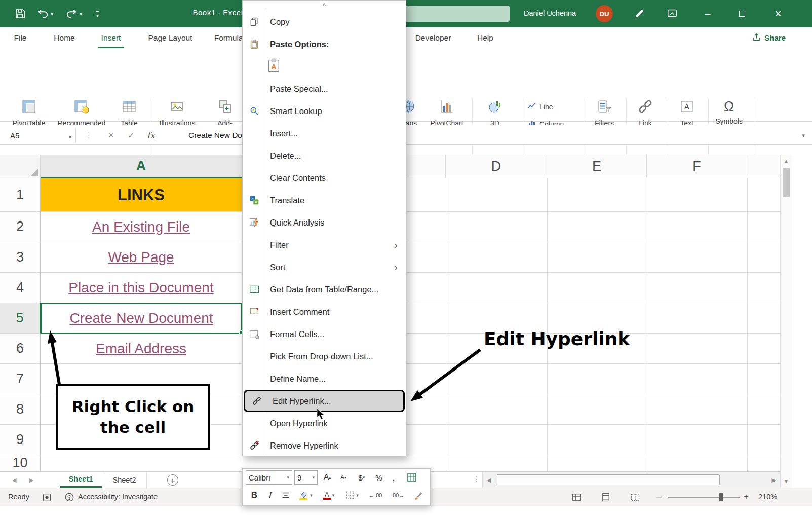 The height and width of the screenshot is (517, 812). What do you see at coordinates (129, 113) in the screenshot?
I see `table-button: Table` at bounding box center [129, 113].